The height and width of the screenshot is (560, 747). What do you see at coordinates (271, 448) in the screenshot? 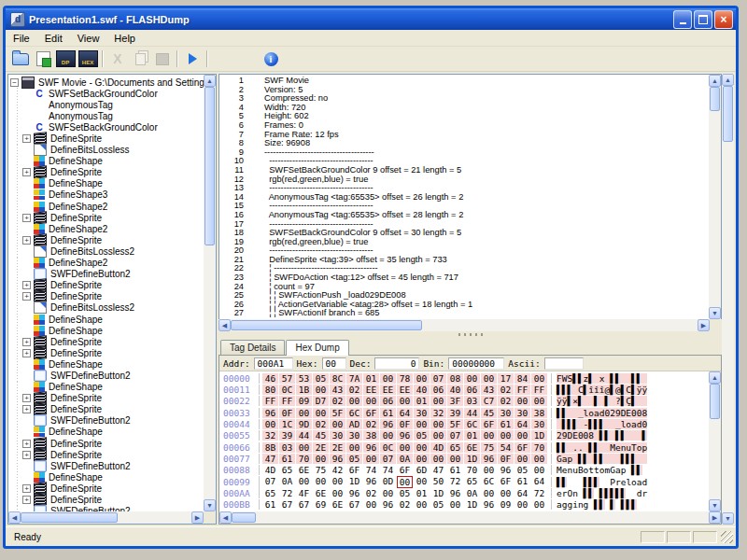
I see `hex-byte: 8B` at bounding box center [271, 448].